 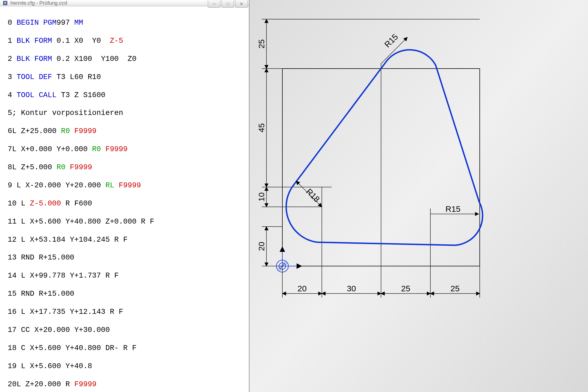 I want to click on vdim: 20, so click(x=262, y=246).